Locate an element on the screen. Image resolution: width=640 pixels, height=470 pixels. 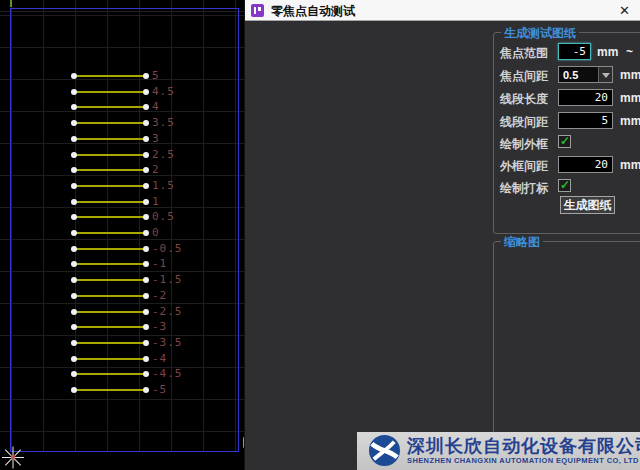
group-title: 缩略图 is located at coordinates (522, 242).